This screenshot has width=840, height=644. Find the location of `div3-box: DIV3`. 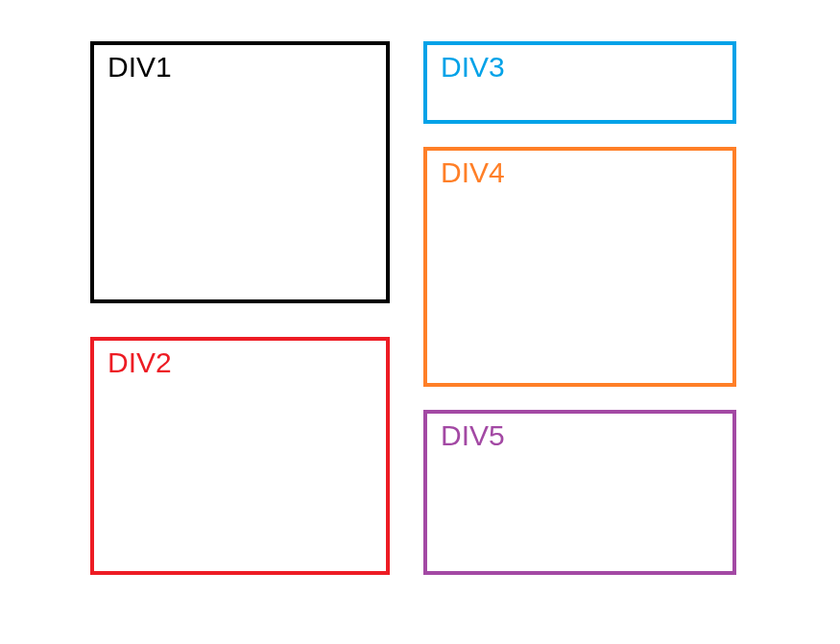

div3-box: DIV3 is located at coordinates (580, 83).